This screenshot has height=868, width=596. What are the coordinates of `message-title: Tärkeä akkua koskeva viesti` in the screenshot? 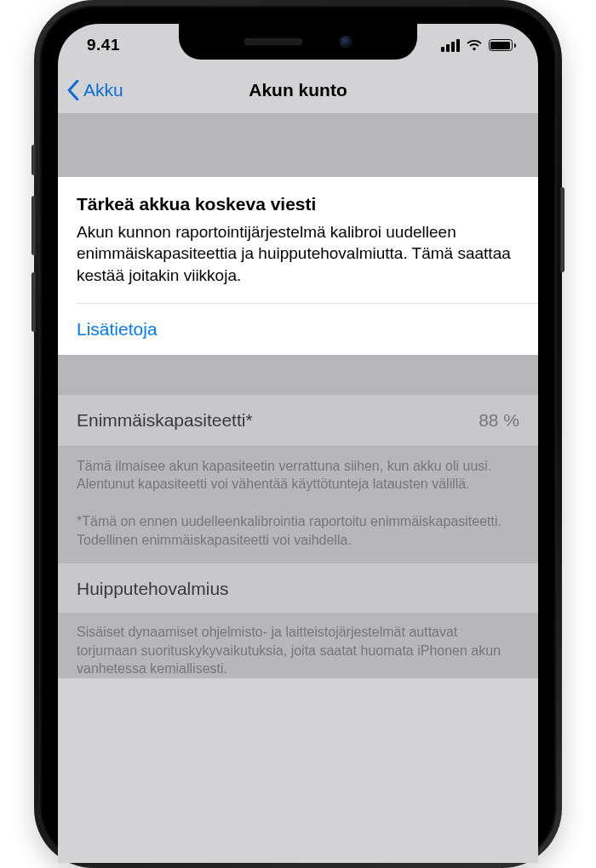 It's located at (298, 204).